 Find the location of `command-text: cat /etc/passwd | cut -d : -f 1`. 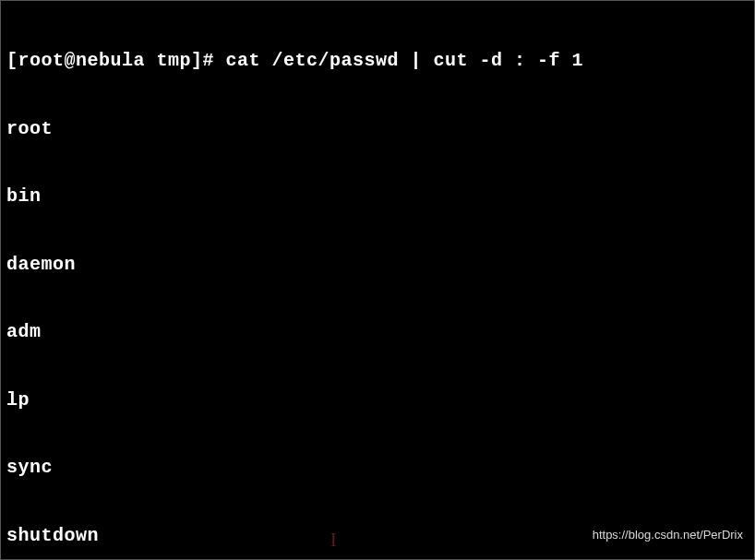

command-text: cat /etc/passwd | cut -d : -f 1 is located at coordinates (405, 61).